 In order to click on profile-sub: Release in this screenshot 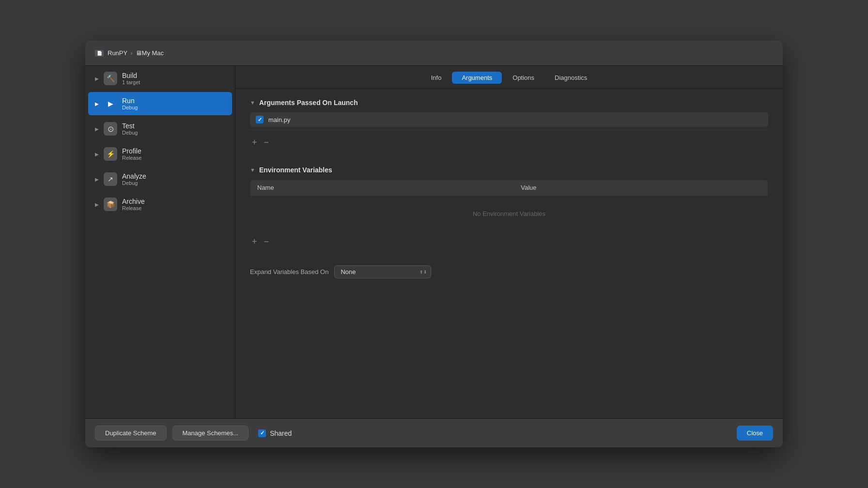, I will do `click(132, 158)`.